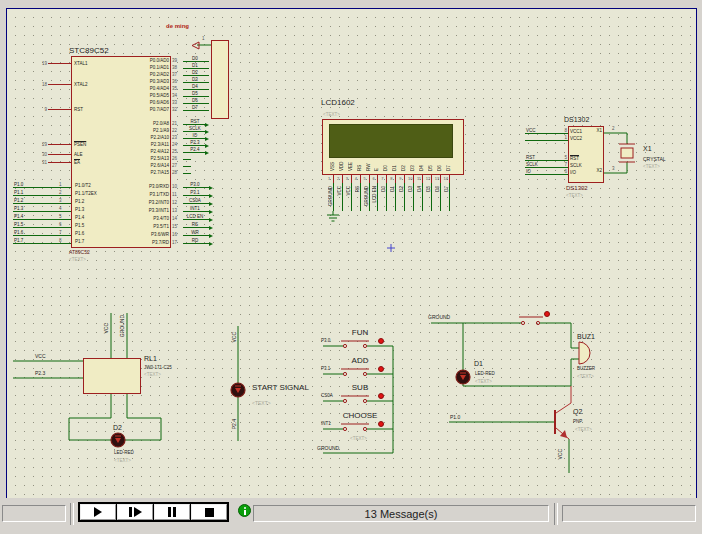  Describe the element at coordinates (566, 138) in the screenshot. I see `pin-number: 1` at that location.